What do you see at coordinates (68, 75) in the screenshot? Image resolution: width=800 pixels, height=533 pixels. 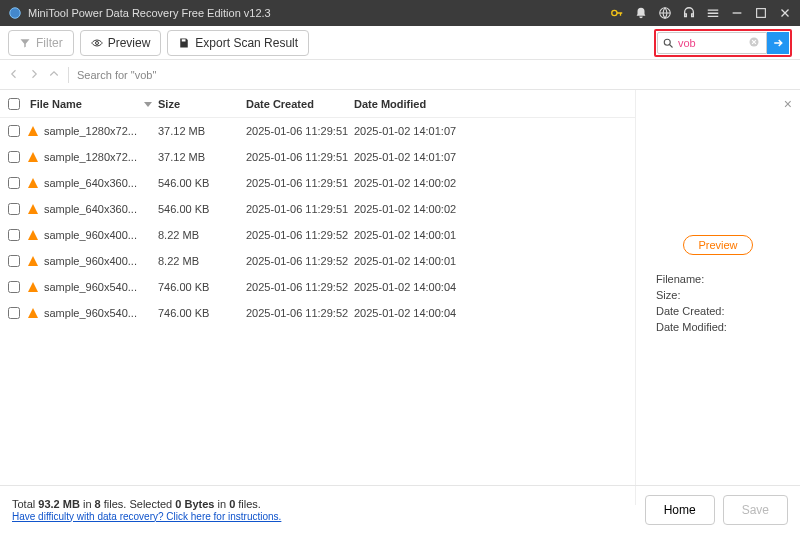 I see `divider` at bounding box center [68, 75].